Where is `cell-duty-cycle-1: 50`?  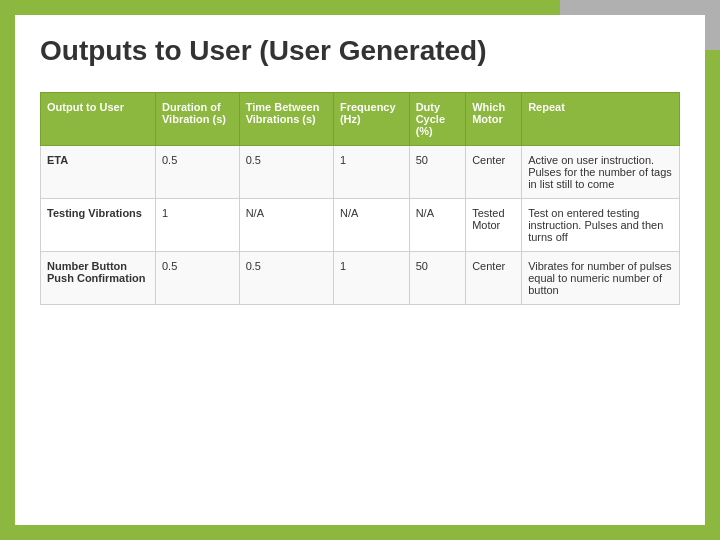
cell-duty-cycle-1: 50 is located at coordinates (438, 172).